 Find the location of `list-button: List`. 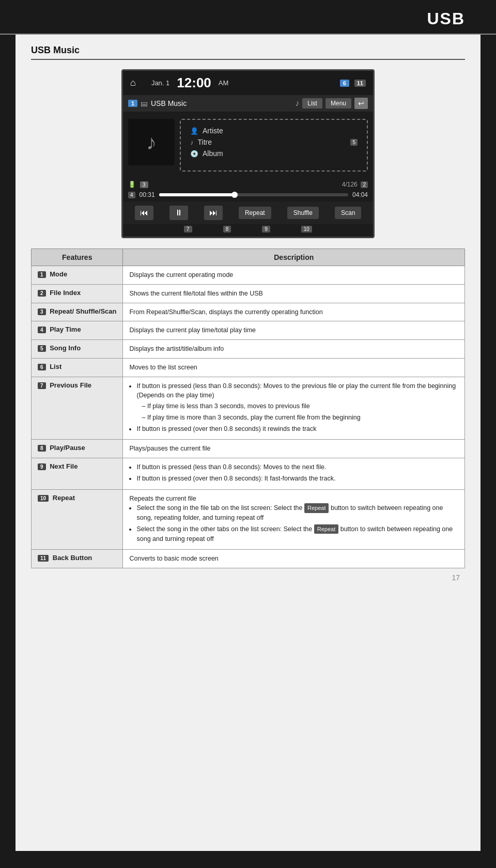

list-button: List is located at coordinates (312, 103).